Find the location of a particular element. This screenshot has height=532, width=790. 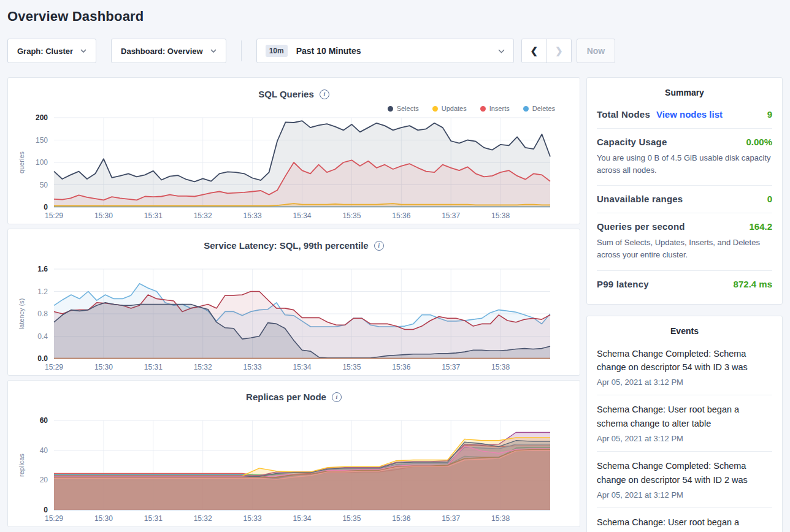

svg-text: 1.2 is located at coordinates (43, 292).